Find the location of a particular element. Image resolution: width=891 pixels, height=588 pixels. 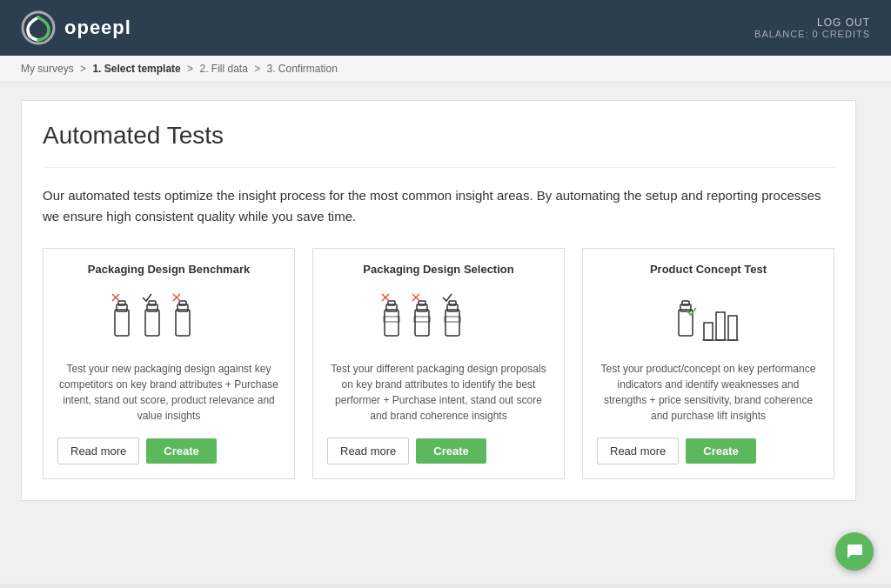

card-1-title: Packaging Design Benchmark is located at coordinates (169, 270).